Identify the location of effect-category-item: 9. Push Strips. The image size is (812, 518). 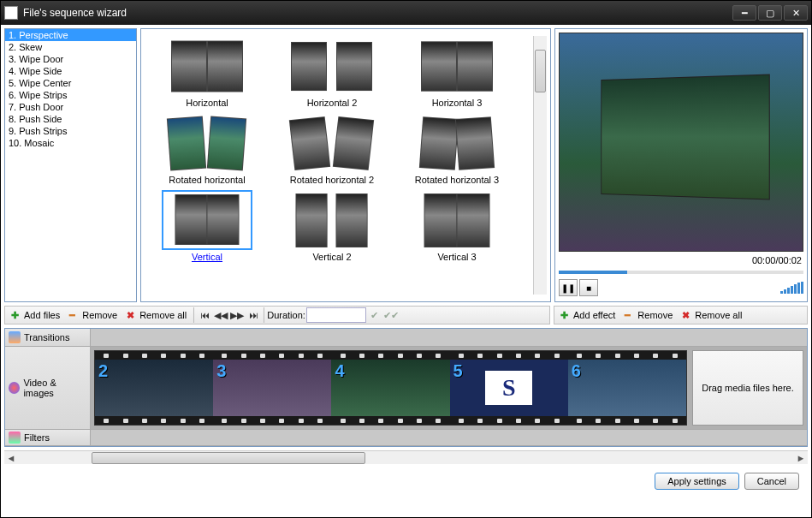
(70, 131).